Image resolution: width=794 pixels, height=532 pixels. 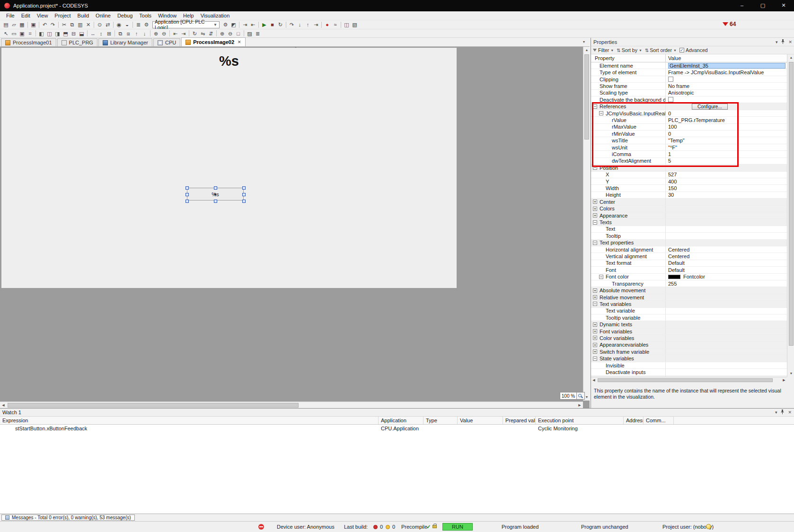 I want to click on property-row-position: −Position, so click(x=689, y=168).